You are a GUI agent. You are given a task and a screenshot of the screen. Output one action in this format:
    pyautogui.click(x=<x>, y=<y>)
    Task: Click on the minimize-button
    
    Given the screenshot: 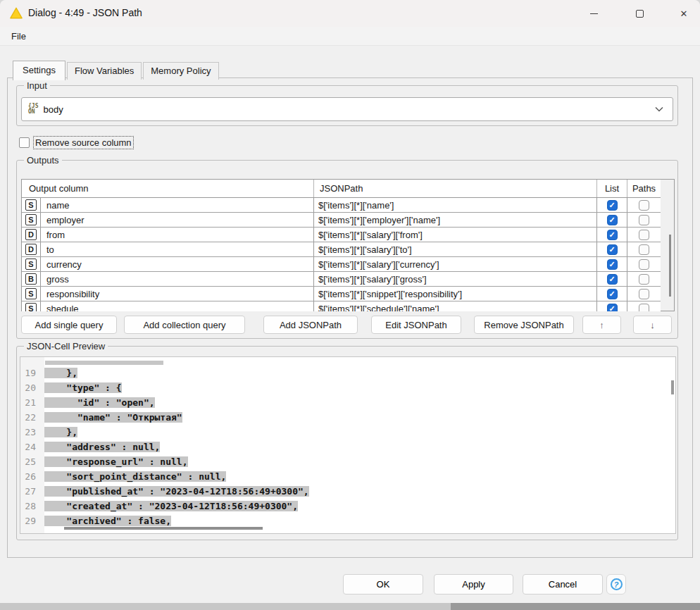 What is the action you would take?
    pyautogui.click(x=594, y=13)
    